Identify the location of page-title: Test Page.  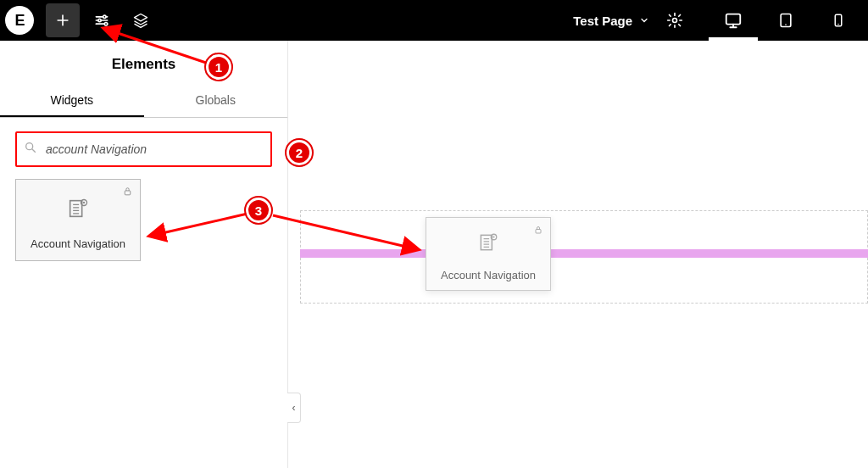
(603, 20).